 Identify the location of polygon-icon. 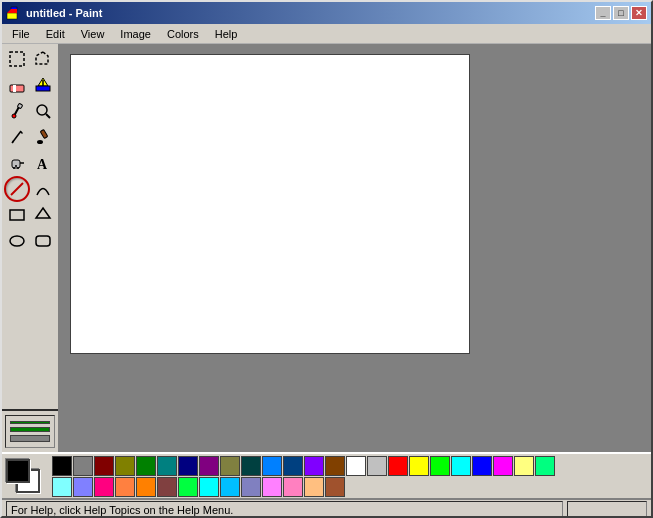
(43, 215).